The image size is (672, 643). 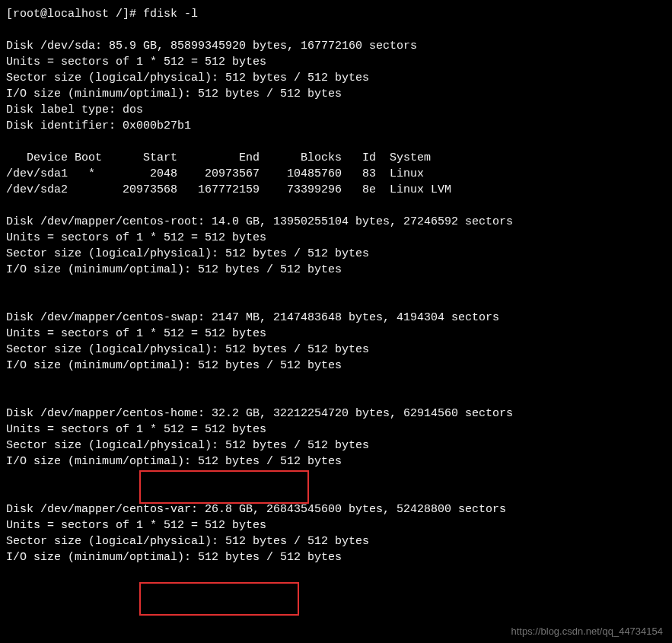 I want to click on disk-sda-identifier: Disk identifier: 0x000b27b1, so click(x=336, y=126).